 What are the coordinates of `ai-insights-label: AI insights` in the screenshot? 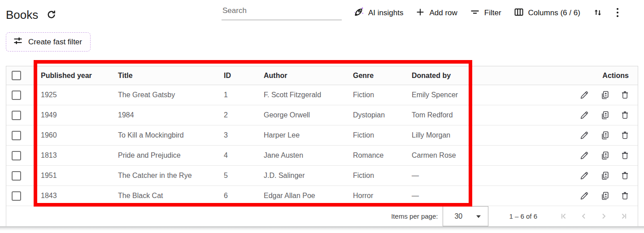 It's located at (386, 13).